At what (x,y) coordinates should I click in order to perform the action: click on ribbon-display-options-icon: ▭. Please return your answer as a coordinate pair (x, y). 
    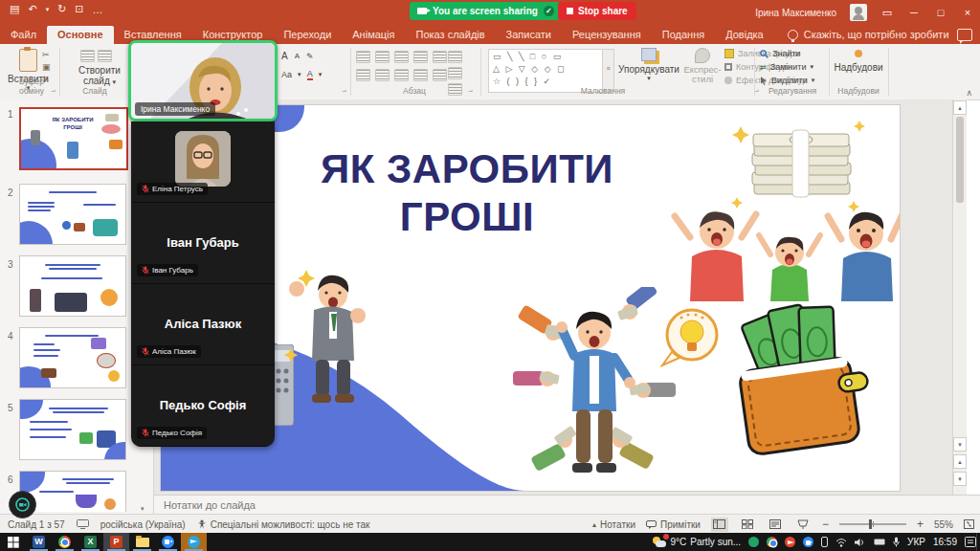
    Looking at the image, I should click on (887, 13).